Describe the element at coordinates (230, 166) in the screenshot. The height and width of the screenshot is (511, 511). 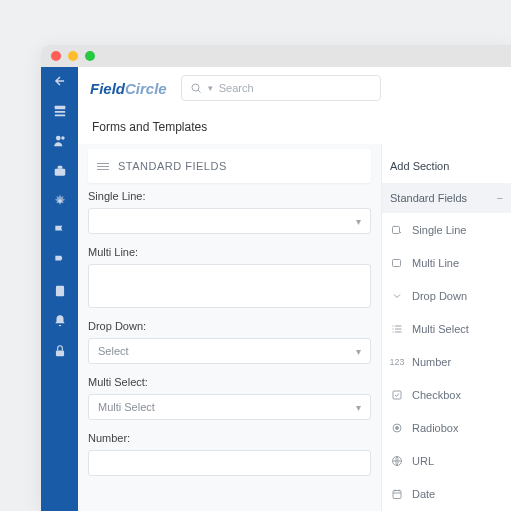
I see `section-header: STANDARD FIELDS` at that location.